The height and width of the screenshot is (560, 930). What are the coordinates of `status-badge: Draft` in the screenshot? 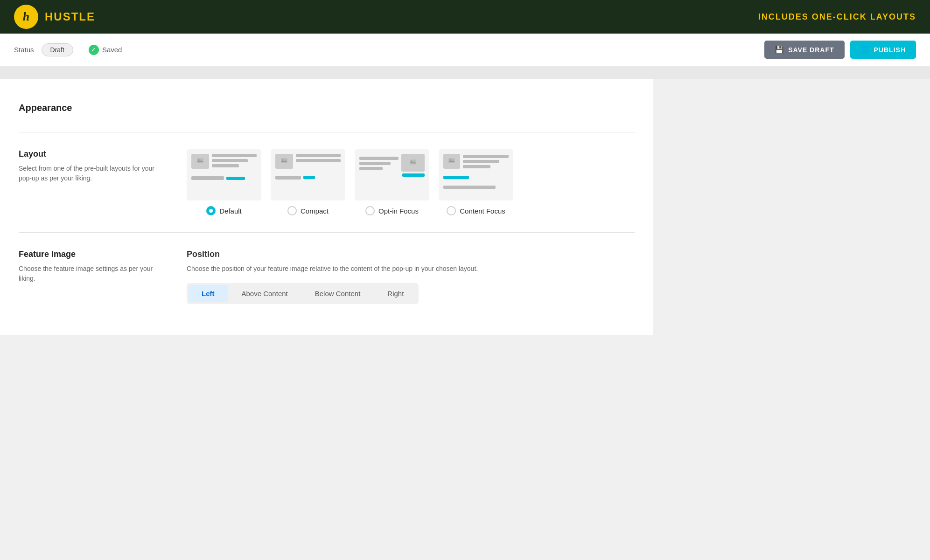 It's located at (57, 50).